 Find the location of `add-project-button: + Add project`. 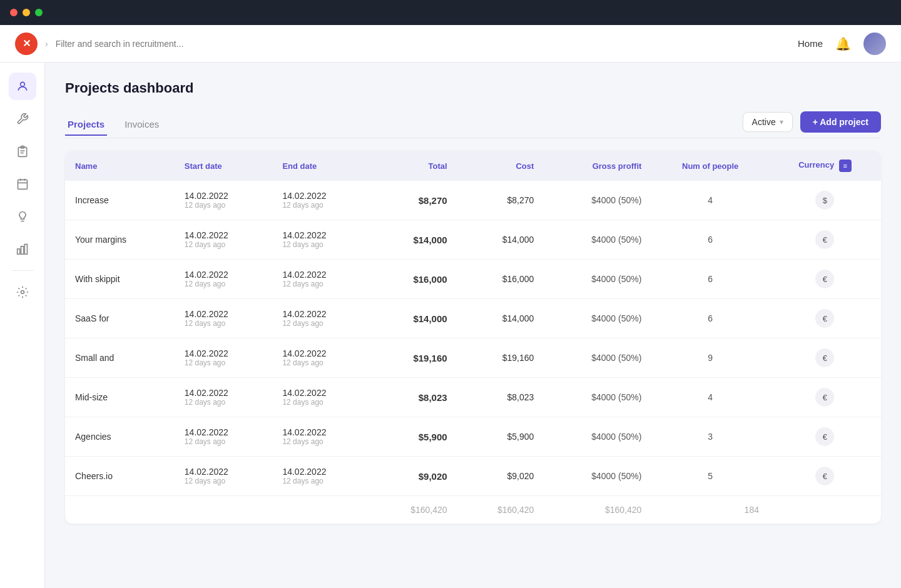

add-project-button: + Add project is located at coordinates (841, 122).